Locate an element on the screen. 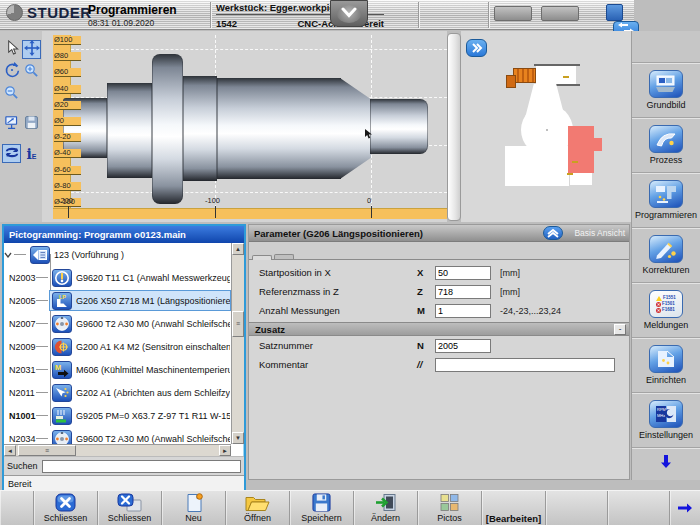 Image resolution: width=700 pixels, height=525 pixels. program-line-row: N2003 G9620 T11 C1 (Anwahl Messwerkzeug) is located at coordinates (118, 278).